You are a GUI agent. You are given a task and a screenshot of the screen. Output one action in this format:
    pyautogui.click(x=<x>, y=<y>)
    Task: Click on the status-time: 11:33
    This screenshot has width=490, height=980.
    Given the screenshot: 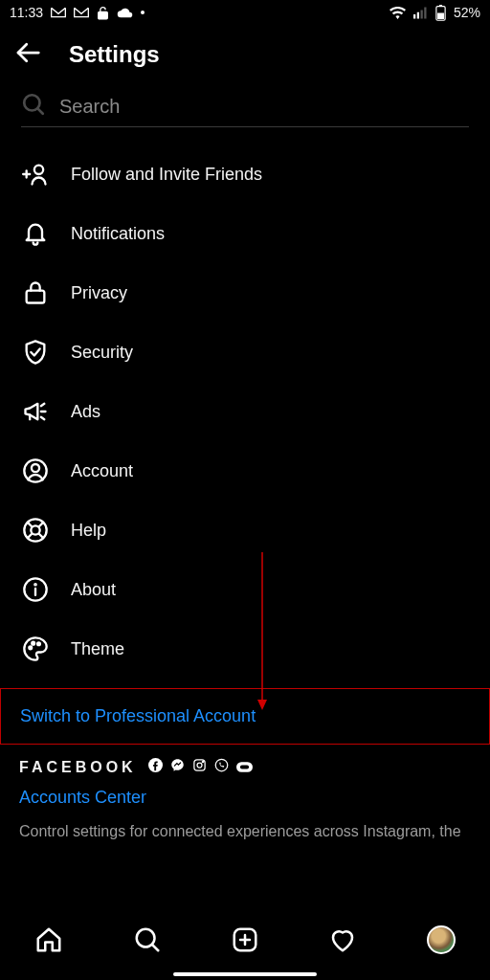 What is the action you would take?
    pyautogui.click(x=27, y=12)
    